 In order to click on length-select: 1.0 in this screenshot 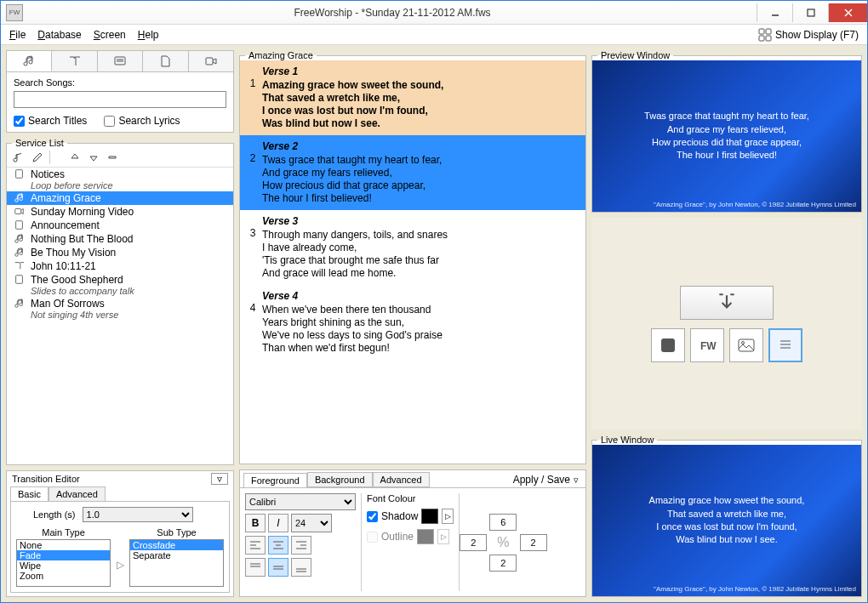, I will do `click(138, 515)`.